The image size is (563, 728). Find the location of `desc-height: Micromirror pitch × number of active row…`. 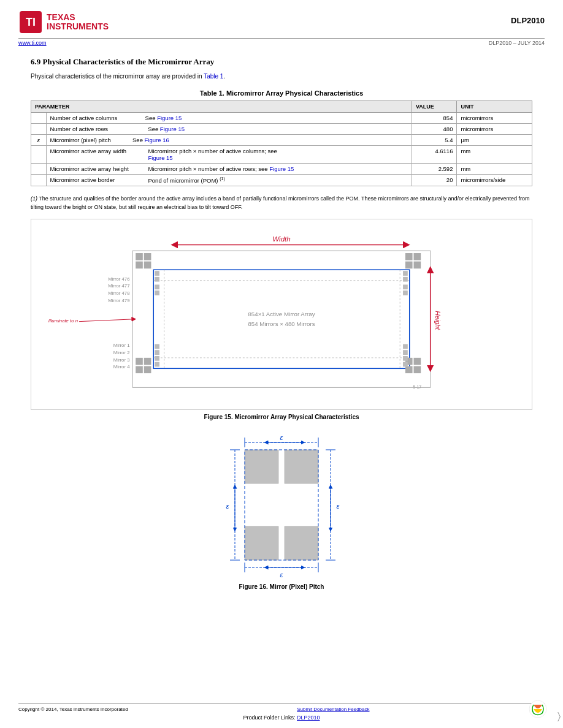

desc-height: Micromirror pitch × number of active row… is located at coordinates (209, 169).